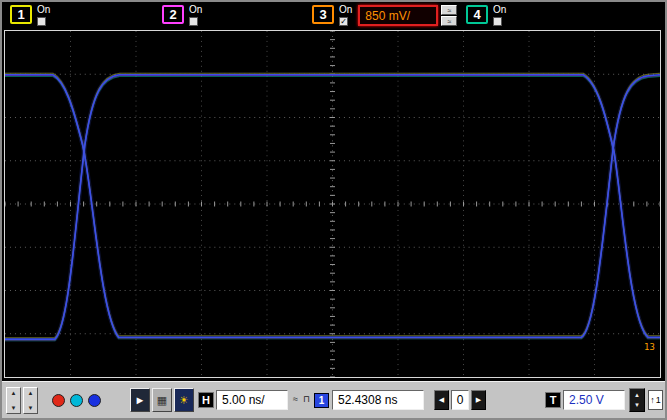  What do you see at coordinates (323, 14) in the screenshot?
I see `channel-3-button: 3` at bounding box center [323, 14].